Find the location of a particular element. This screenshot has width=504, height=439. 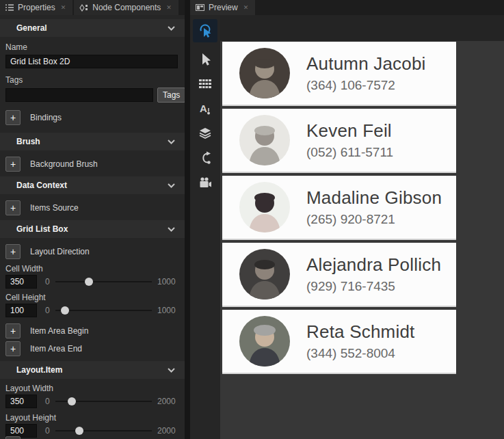

items-source-row: + Items Source is located at coordinates (95, 208).